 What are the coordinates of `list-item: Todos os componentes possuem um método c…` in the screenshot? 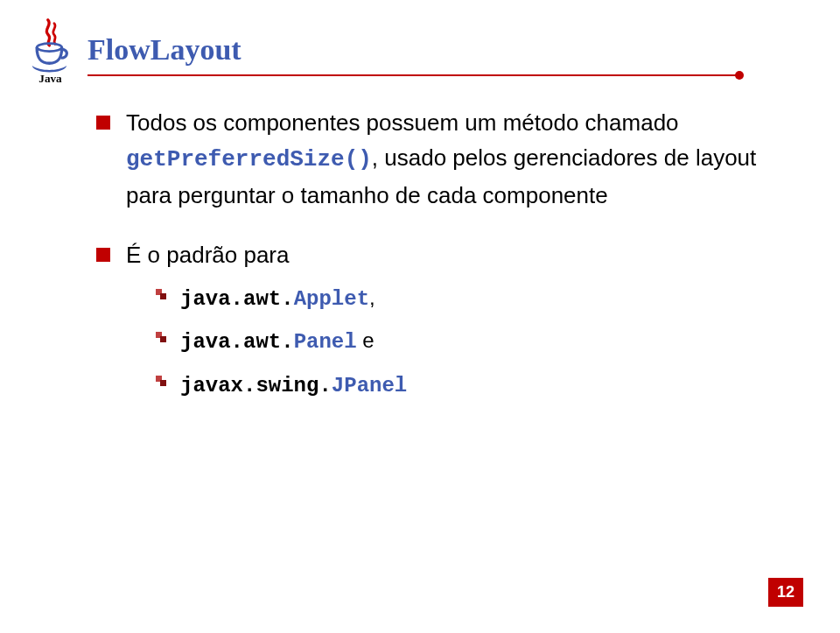 It's located at (442, 159).